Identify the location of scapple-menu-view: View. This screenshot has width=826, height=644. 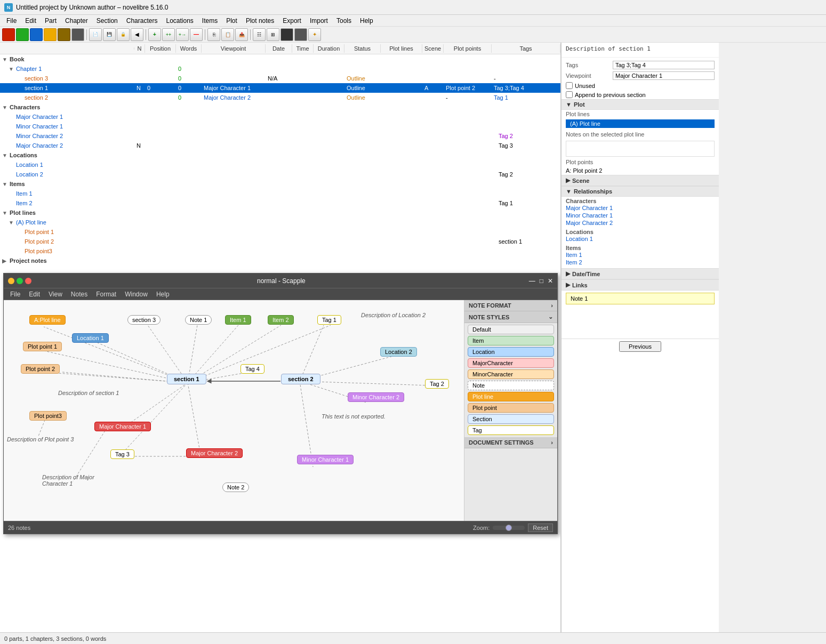
(55, 294).